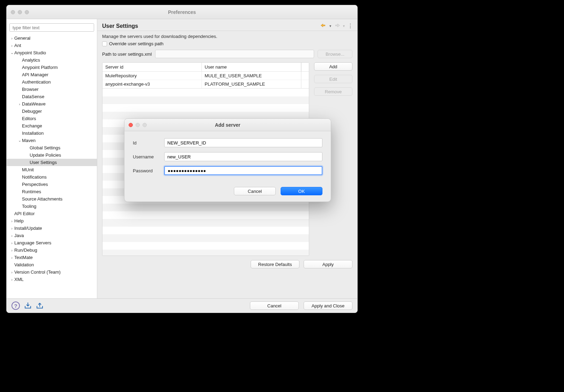 Image resolution: width=564 pixels, height=392 pixels. Describe the element at coordinates (52, 214) in the screenshot. I see `tree-item: API Editor` at that location.